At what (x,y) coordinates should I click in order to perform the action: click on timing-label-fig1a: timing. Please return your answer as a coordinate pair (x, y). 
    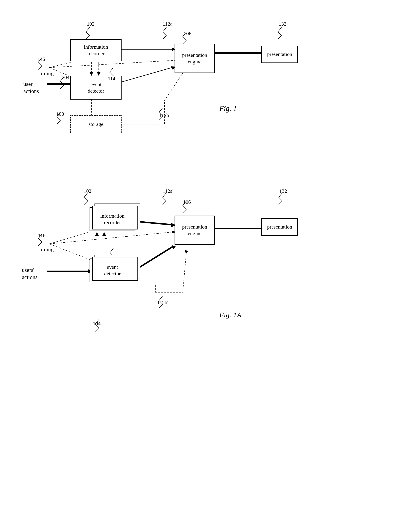
    Looking at the image, I should click on (47, 249).